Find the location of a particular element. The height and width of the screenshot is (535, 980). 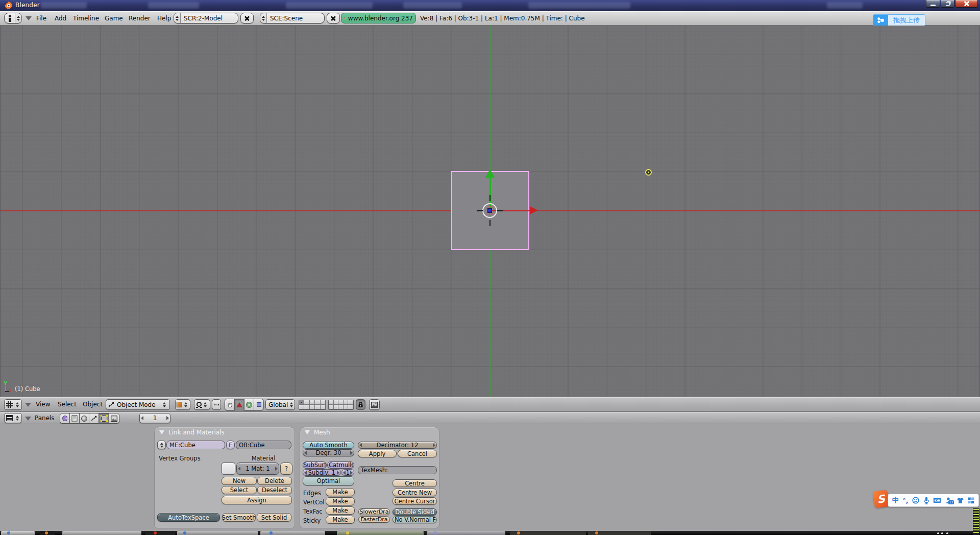

scene-delete-button is located at coordinates (333, 18).